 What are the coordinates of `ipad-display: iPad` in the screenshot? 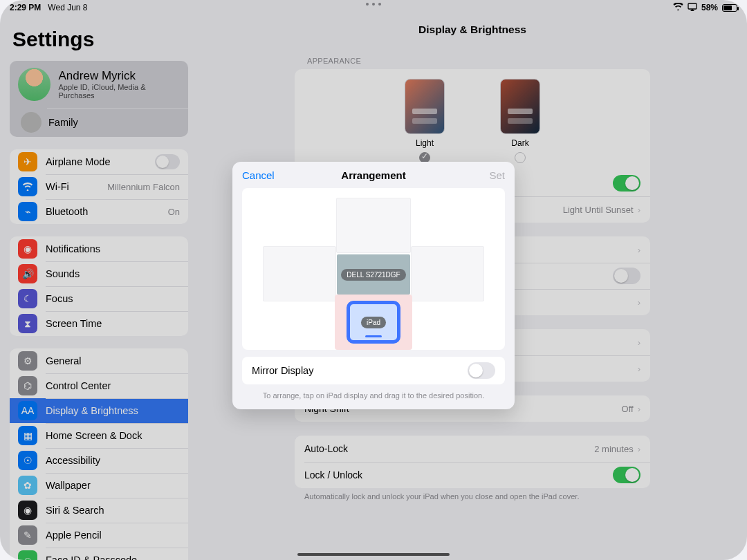 It's located at (374, 322).